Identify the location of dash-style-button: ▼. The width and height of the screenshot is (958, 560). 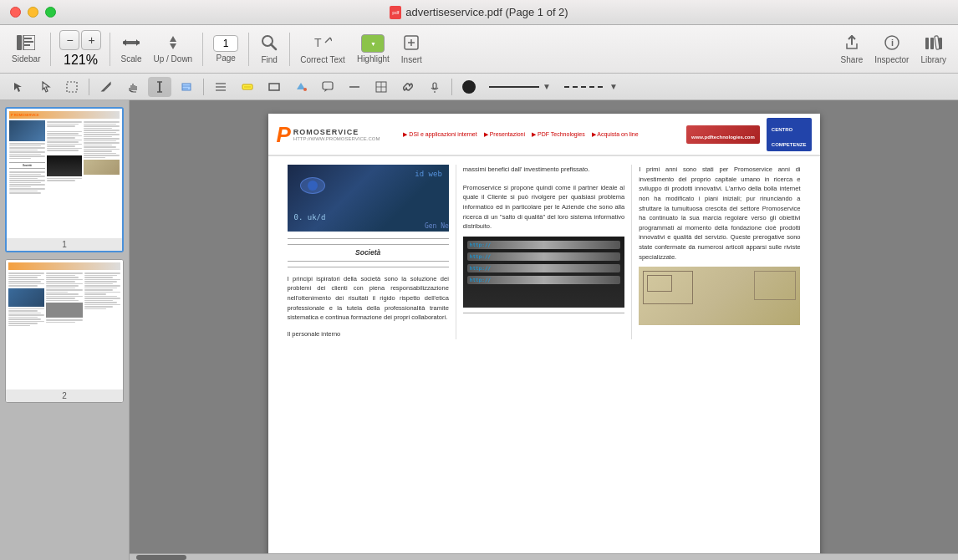
(591, 87).